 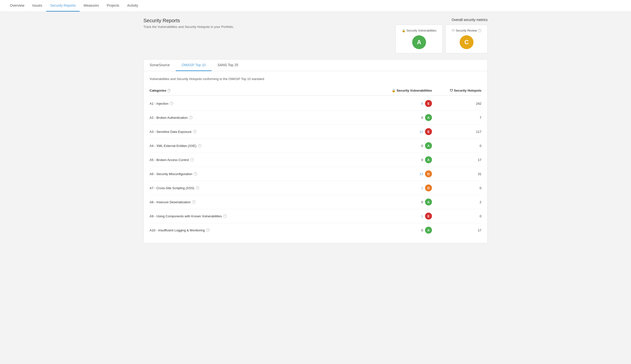 What do you see at coordinates (259, 146) in the screenshot?
I see `category-cell: A4 - XML External Entities (XXE) ?` at bounding box center [259, 146].